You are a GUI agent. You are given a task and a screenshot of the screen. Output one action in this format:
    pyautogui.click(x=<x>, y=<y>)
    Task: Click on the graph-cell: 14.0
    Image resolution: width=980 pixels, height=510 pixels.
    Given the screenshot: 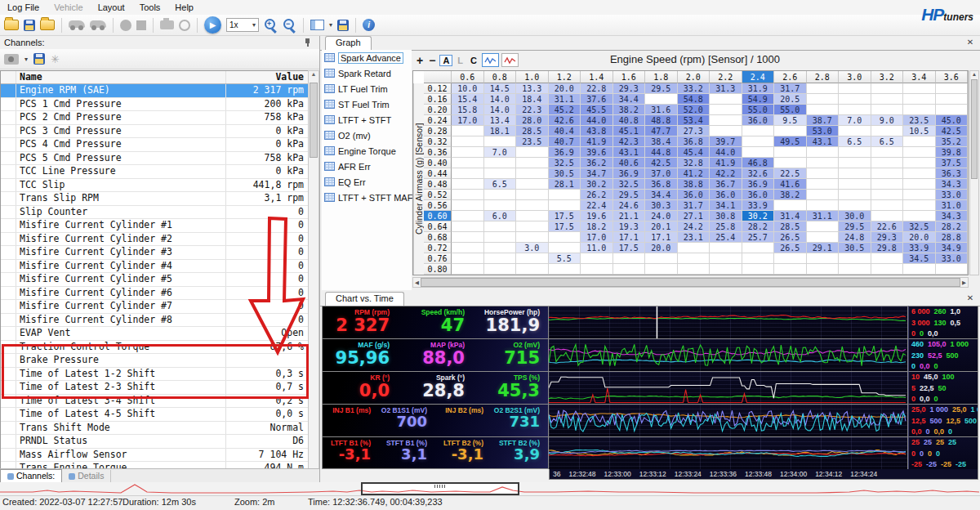 What is the action you would take?
    pyautogui.click(x=501, y=110)
    